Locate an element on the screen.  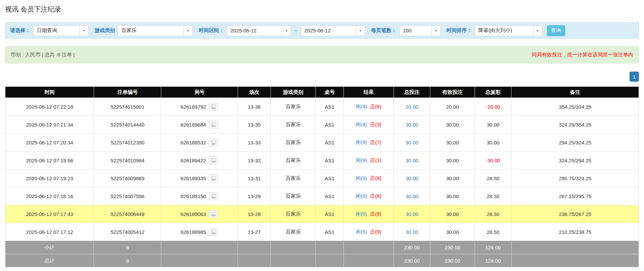
game-type-value: 百家乐 is located at coordinates (151, 30).